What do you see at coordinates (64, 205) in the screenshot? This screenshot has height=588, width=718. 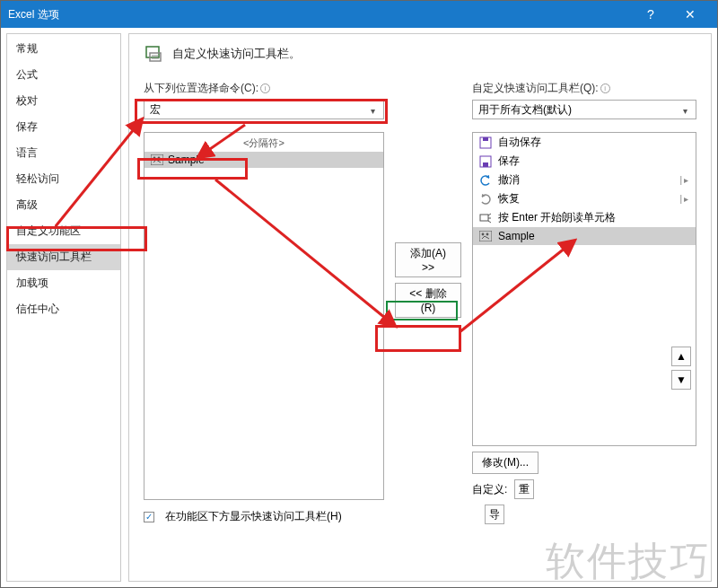 I see `sidebar-item-advanced: 高级` at bounding box center [64, 205].